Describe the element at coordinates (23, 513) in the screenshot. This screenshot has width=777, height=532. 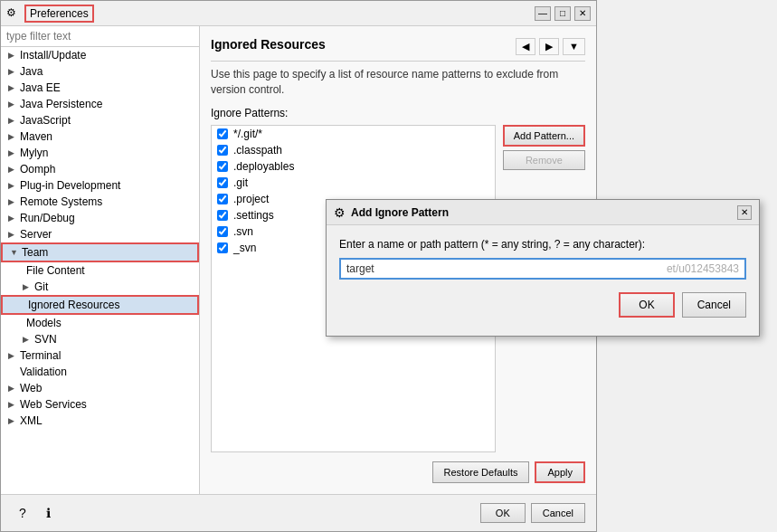
I see `help-button: ?` at that location.